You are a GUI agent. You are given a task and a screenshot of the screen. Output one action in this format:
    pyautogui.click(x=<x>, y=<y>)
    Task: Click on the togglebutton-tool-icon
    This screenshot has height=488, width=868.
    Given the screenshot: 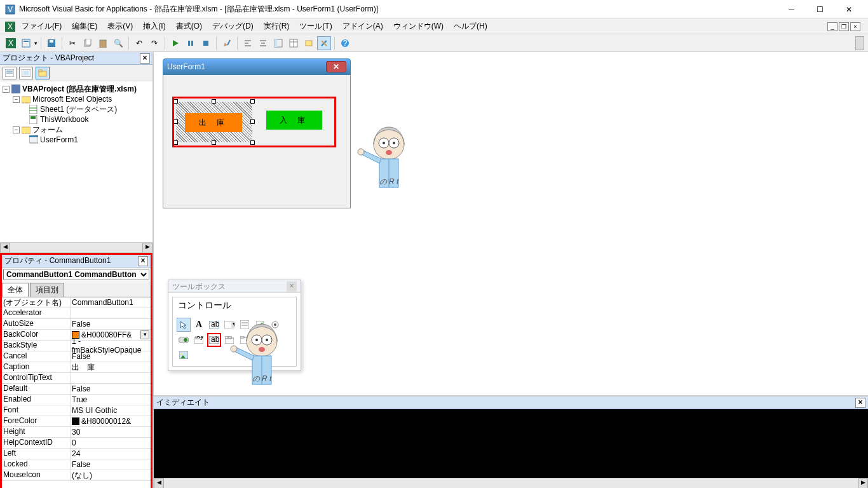 What is the action you would take?
    pyautogui.click(x=184, y=340)
    